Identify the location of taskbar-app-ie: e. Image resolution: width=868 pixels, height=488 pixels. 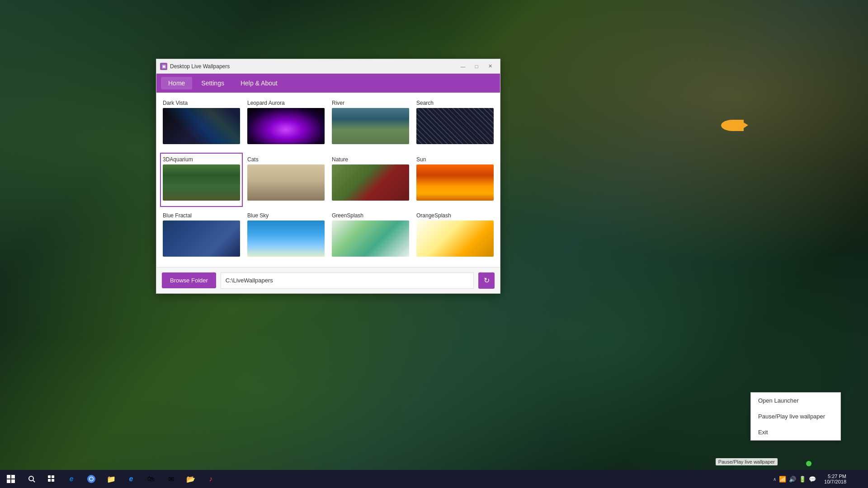
(131, 479).